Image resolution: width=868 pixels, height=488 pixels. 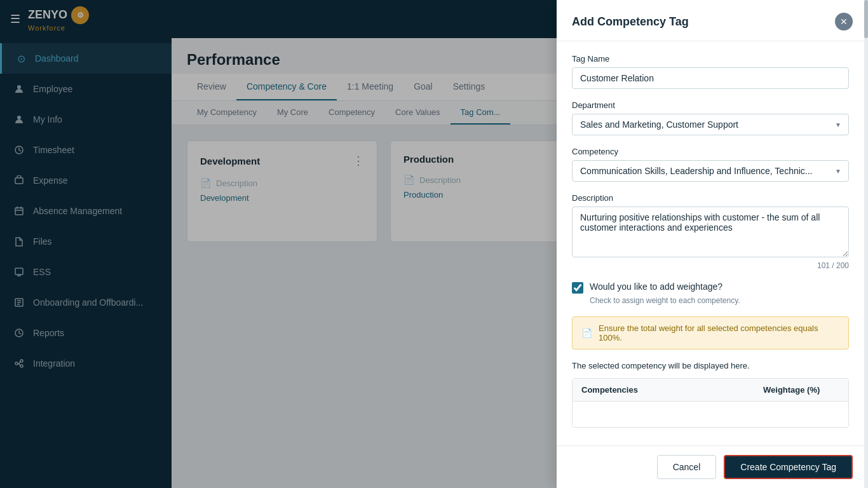 What do you see at coordinates (710, 164) in the screenshot?
I see `competency-group: Competency Communication Skills, Leaders…` at bounding box center [710, 164].